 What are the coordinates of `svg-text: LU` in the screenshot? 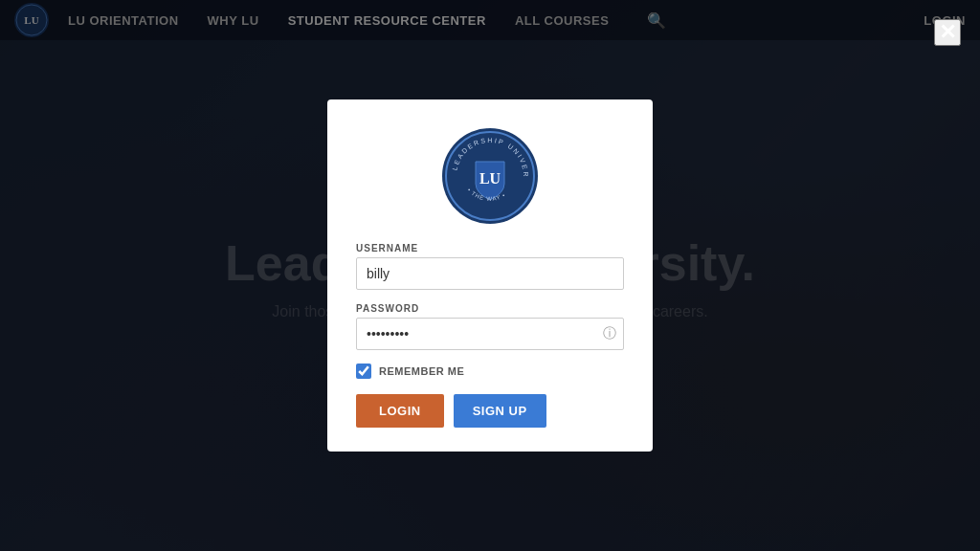 It's located at (490, 178).